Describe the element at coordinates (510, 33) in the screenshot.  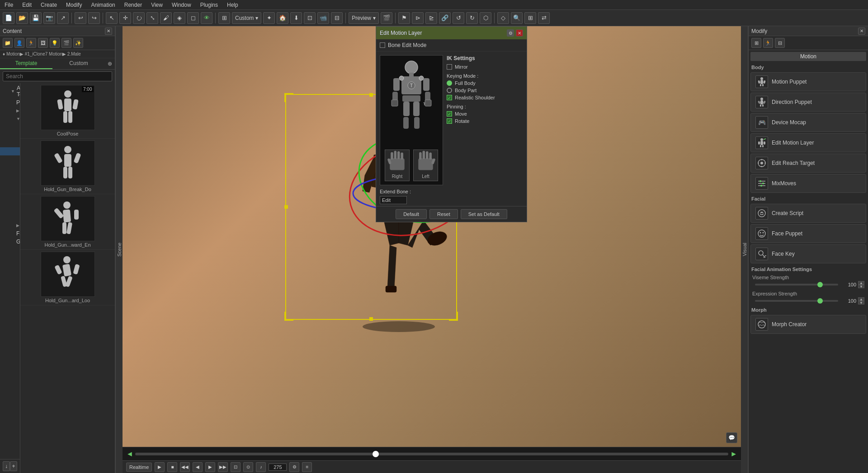
I see `eml-settings-icon: ⚙` at that location.